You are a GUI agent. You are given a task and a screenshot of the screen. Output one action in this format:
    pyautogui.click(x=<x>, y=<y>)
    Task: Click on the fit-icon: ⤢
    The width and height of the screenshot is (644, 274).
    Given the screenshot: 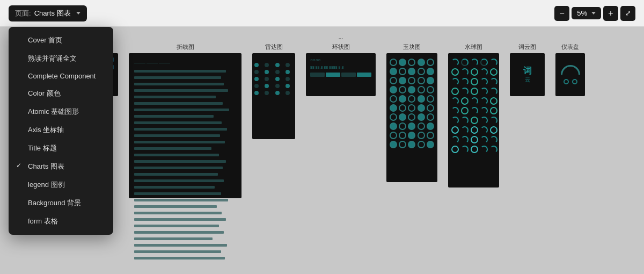 What is the action you would take?
    pyautogui.click(x=628, y=13)
    